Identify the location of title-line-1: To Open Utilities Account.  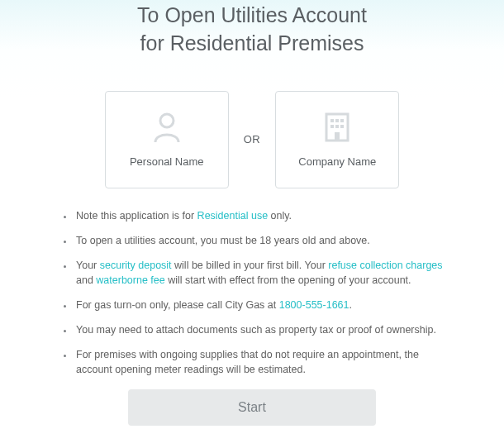
(252, 15).